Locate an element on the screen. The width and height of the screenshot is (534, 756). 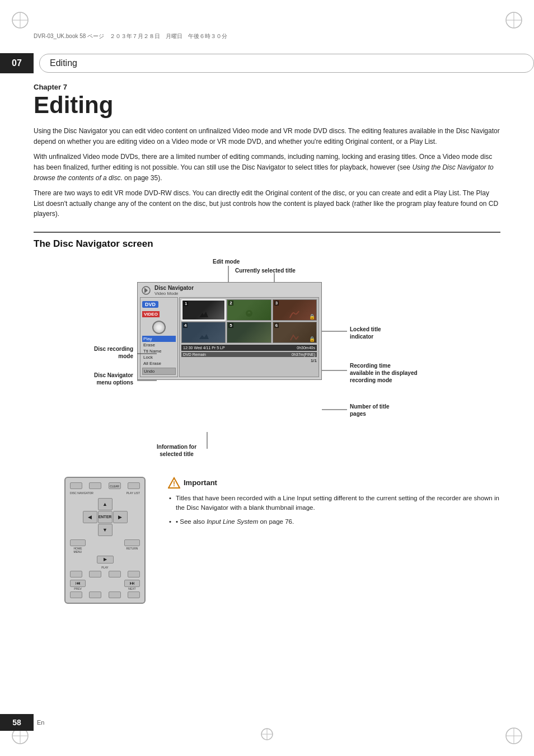
remote-label-prev: PREV is located at coordinates (78, 589).